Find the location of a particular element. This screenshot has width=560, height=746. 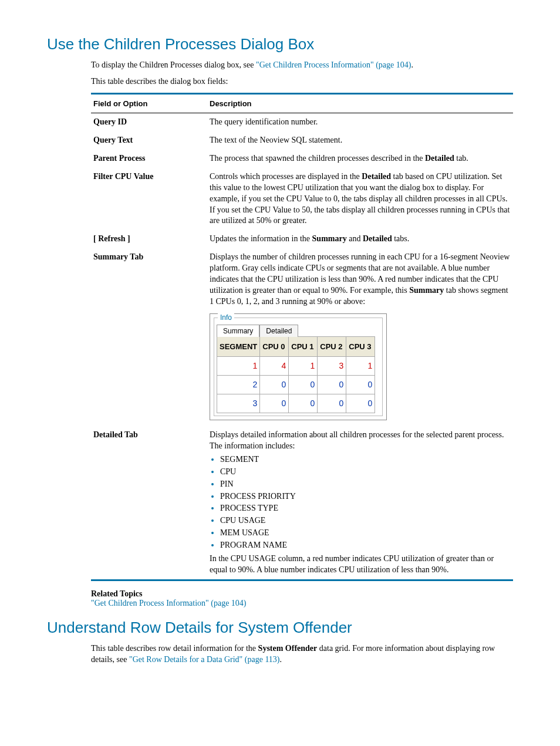

tab-summary: Summary is located at coordinates (238, 331).